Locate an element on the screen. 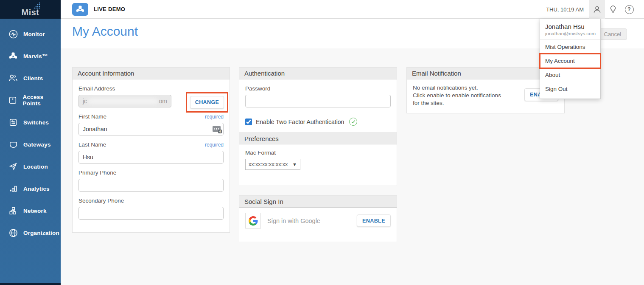  mist-logo: Mist is located at coordinates (31, 9).